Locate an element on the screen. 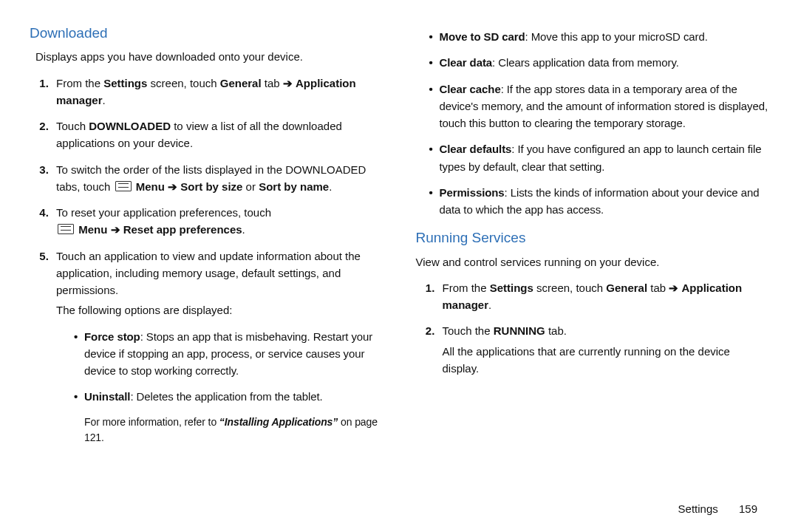 The height and width of the screenshot is (532, 798). page-footer: Settings 159 is located at coordinates (718, 508).